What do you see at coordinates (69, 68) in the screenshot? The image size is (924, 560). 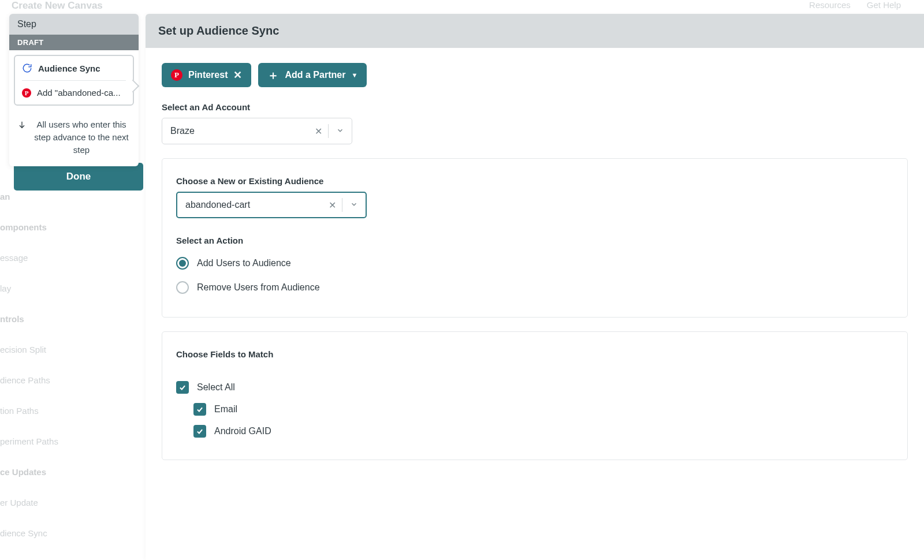 I see `step-row1-label: Audience Sync` at bounding box center [69, 68].